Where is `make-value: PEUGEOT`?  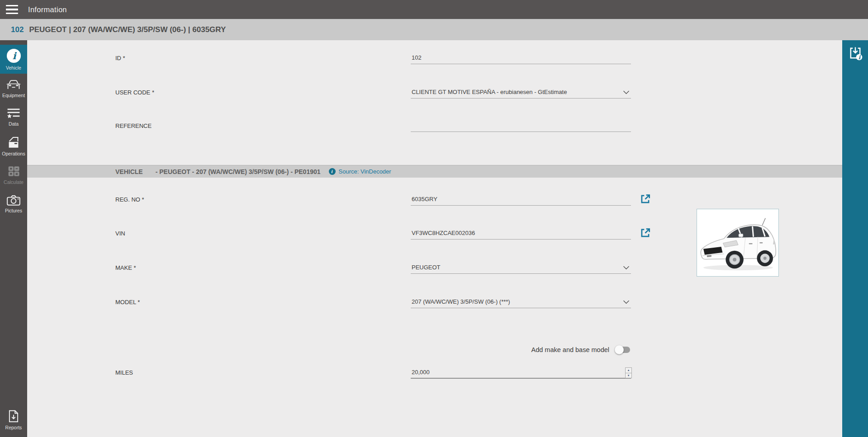 make-value: PEUGEOT is located at coordinates (426, 268).